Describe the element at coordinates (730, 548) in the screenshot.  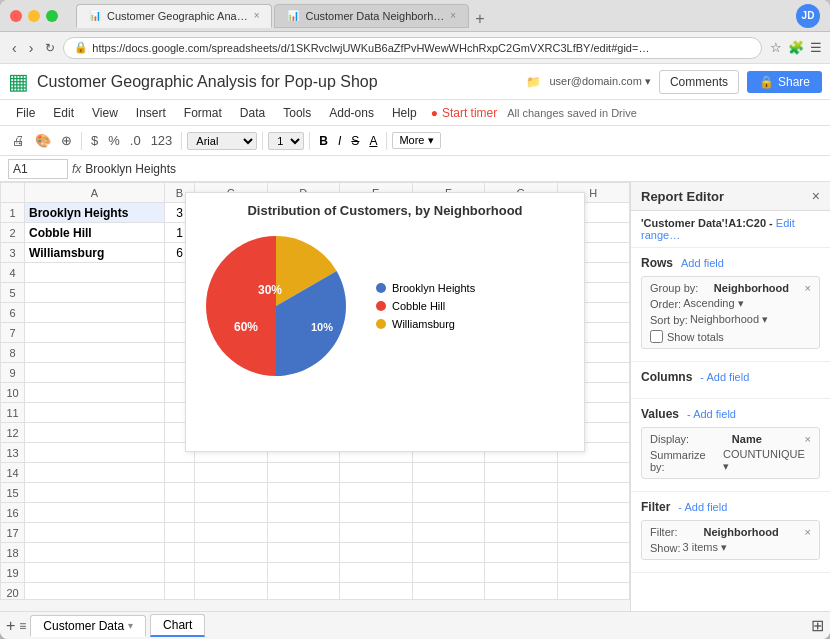
I see `show-items-dropdown: Show: 3 items ▾` at that location.